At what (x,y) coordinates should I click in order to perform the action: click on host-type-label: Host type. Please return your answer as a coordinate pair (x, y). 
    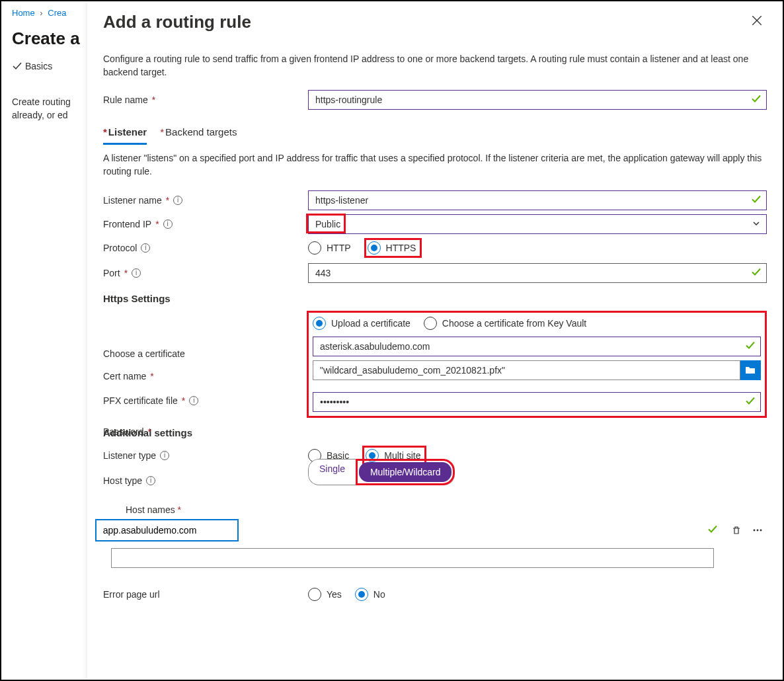
    Looking at the image, I should click on (123, 481).